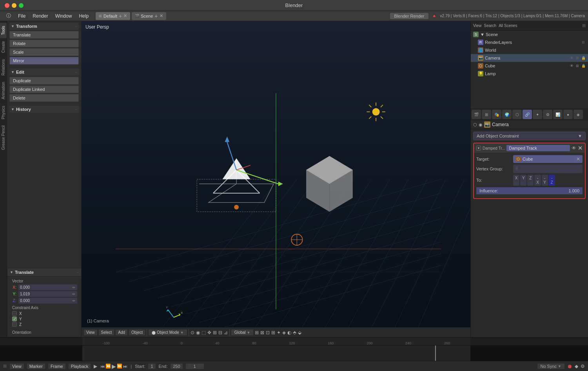 The image size is (588, 371). I want to click on prop-tab-object: ⬡, so click(517, 114).